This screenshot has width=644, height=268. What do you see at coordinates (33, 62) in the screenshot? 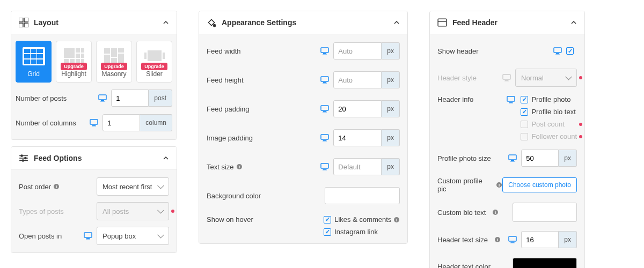
I see `layout-card-grid: Grid` at bounding box center [33, 62].